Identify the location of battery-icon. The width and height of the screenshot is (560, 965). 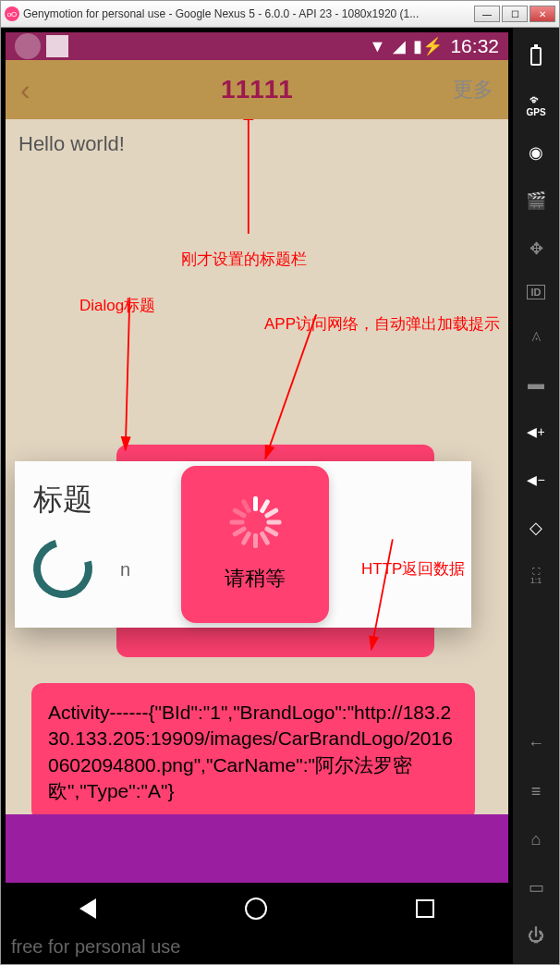
(536, 56).